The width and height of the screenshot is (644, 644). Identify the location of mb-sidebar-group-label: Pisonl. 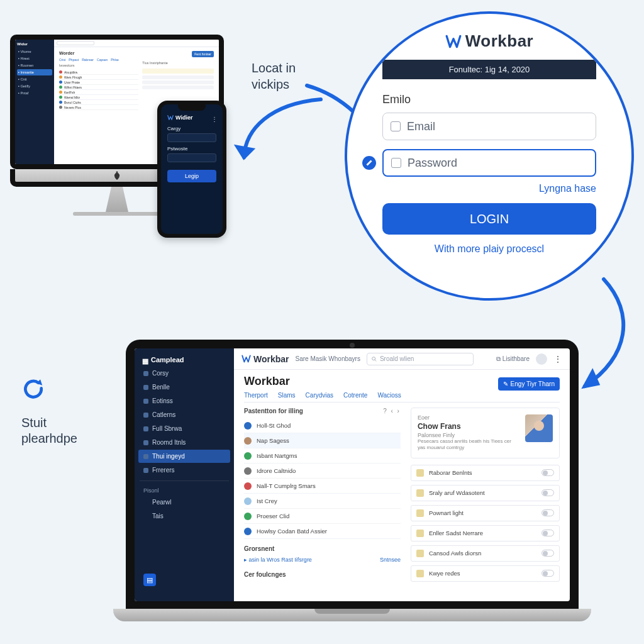
(184, 490).